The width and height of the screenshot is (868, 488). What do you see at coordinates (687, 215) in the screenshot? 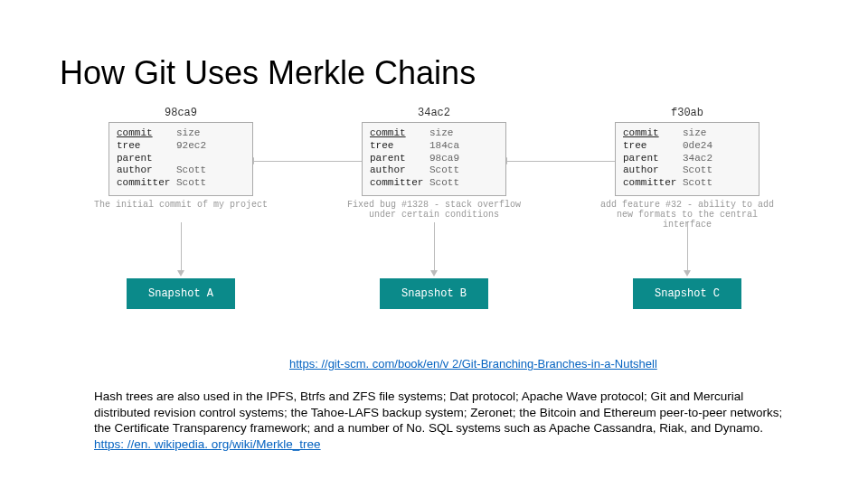
I see `commit-message: add feature #32 - ability to add new for…` at bounding box center [687, 215].